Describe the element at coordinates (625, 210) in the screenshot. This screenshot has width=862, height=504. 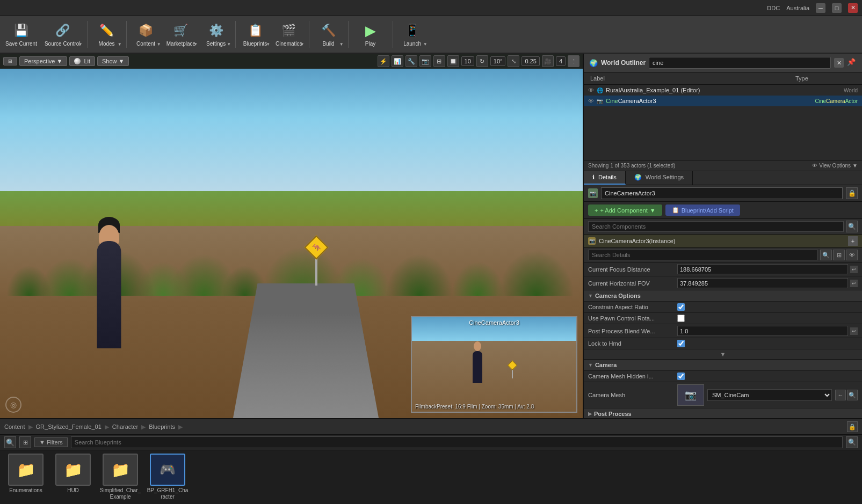
I see `add-component-button: + + Add Component ▼` at that location.